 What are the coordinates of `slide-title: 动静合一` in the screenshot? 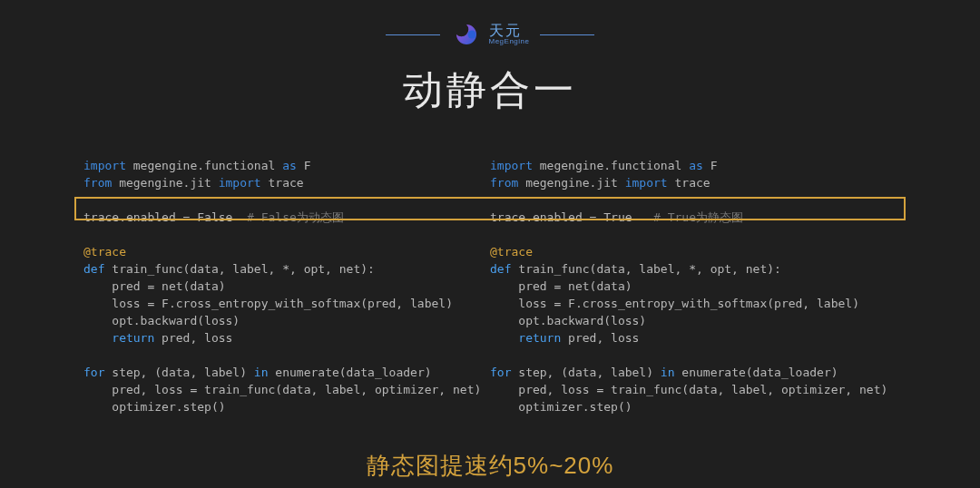 It's located at (490, 91).